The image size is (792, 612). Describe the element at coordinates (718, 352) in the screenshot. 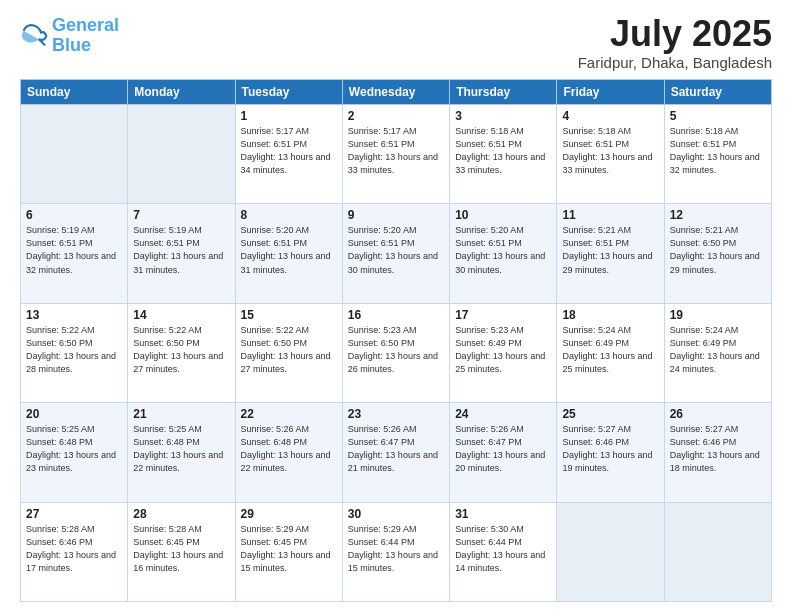

I see `calendar-cell: 19Sunrise: 5:24 AM Sunset: 6:49 PM Dayli…` at that location.